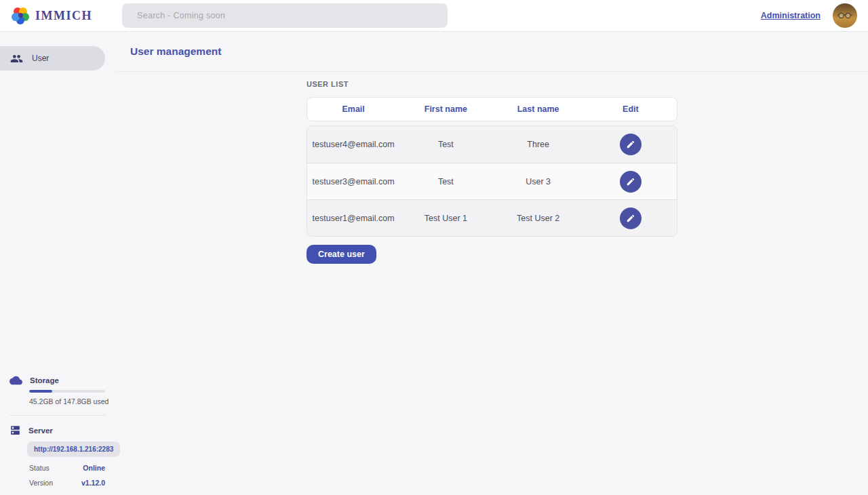 This screenshot has width=868, height=495. Describe the element at coordinates (492, 181) in the screenshot. I see `table-row: testuser3@email.com Test User 3` at that location.